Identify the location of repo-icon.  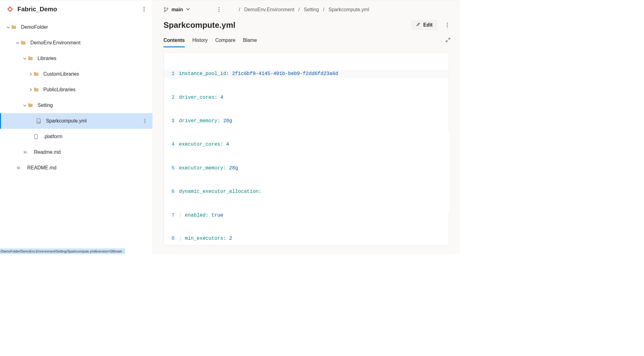
(10, 9).